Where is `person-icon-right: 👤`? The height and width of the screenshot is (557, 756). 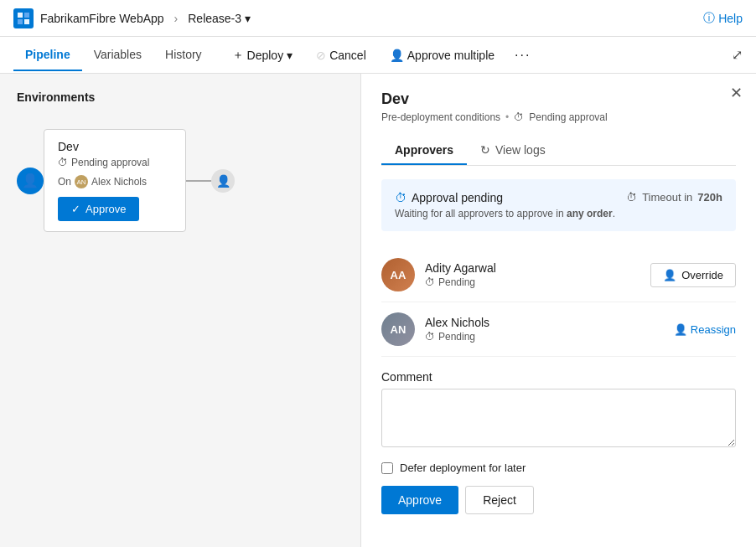 person-icon-right: 👤 is located at coordinates (223, 181).